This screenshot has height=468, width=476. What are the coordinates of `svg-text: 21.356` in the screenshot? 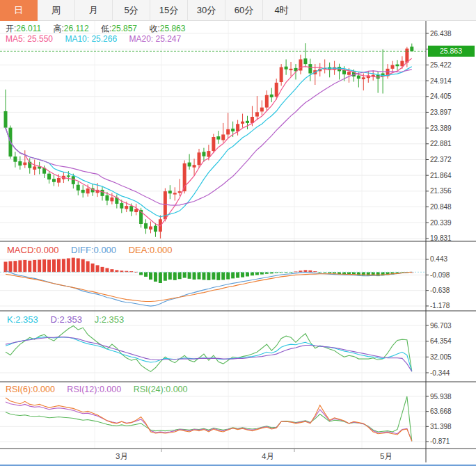 It's located at (441, 191).